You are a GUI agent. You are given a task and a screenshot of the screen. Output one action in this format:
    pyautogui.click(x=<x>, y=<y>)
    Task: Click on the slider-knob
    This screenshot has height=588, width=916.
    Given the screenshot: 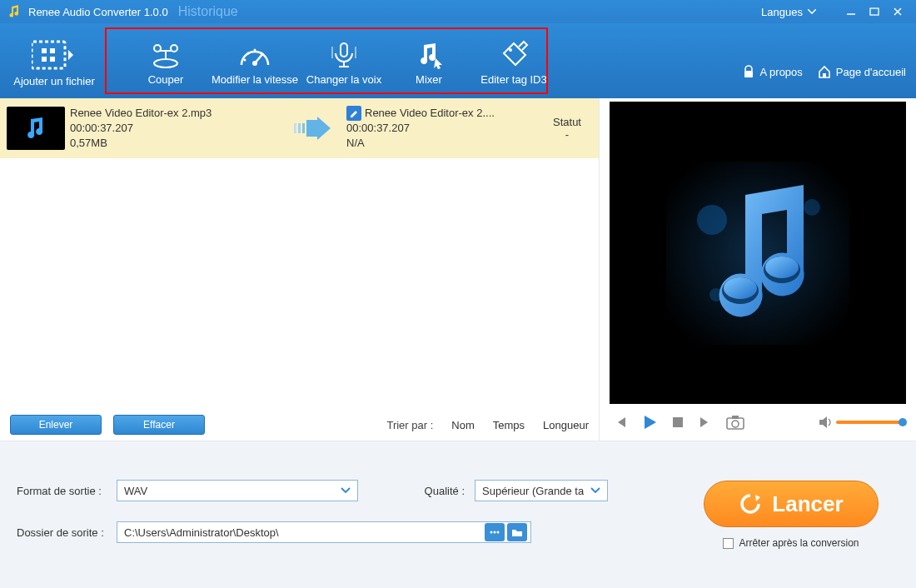 What is the action you would take?
    pyautogui.click(x=903, y=422)
    